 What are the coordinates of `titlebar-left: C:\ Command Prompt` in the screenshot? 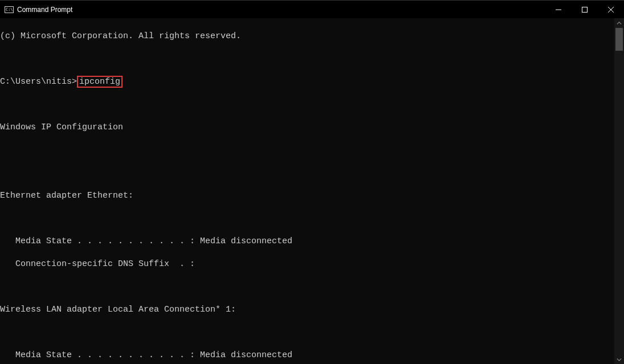 It's located at (36, 10).